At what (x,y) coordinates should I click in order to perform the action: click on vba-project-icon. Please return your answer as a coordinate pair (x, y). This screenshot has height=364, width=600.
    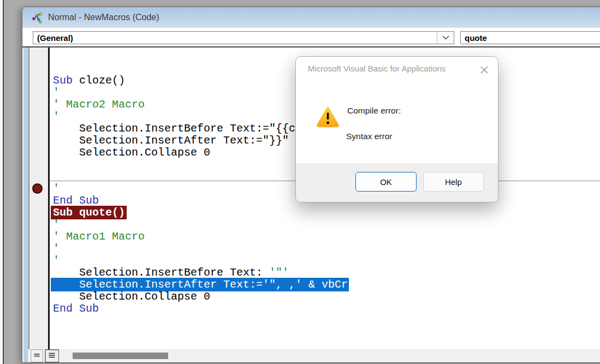
    Looking at the image, I should click on (37, 17).